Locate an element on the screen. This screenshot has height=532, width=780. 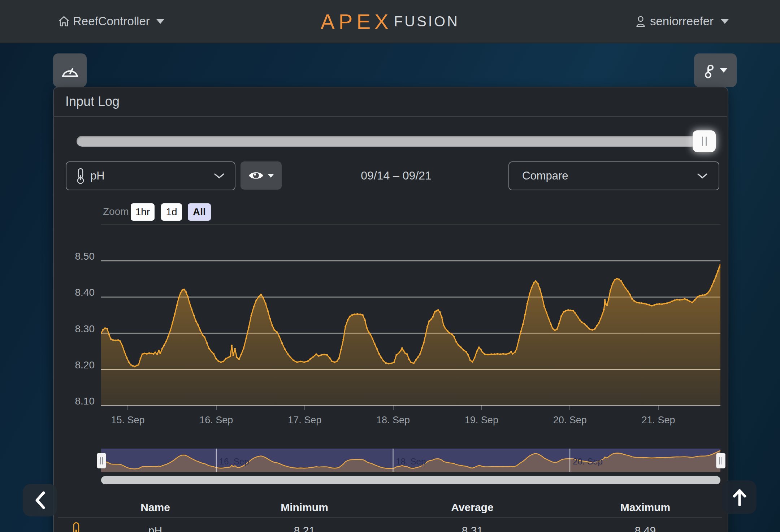
y-axis-label: 8.20 is located at coordinates (75, 365).